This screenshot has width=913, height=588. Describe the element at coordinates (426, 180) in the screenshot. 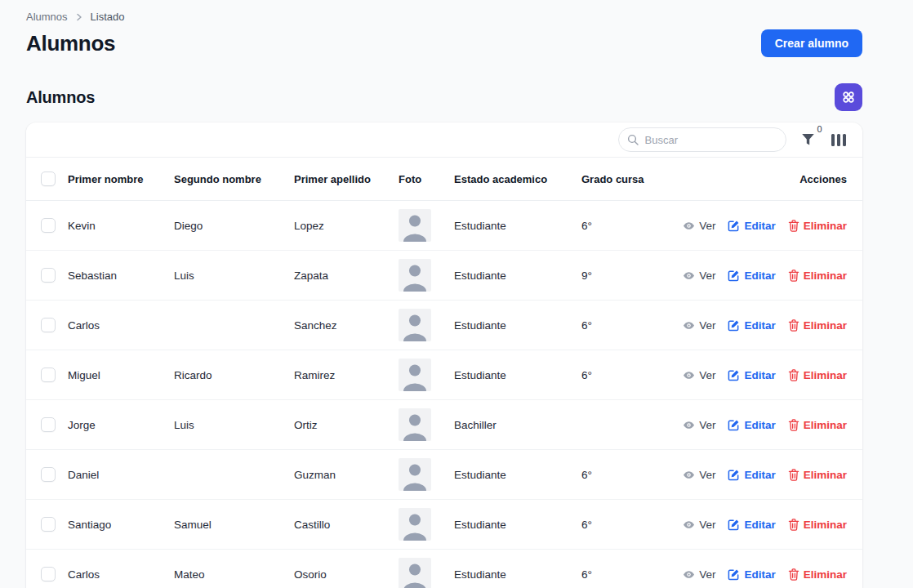

I see `column-header-foto: Foto` at that location.